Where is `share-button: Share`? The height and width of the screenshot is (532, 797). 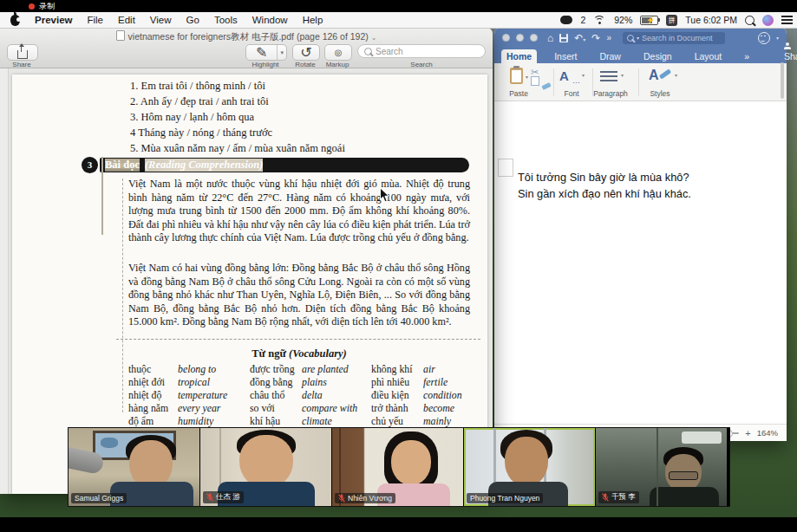 share-button: Share is located at coordinates (787, 51).